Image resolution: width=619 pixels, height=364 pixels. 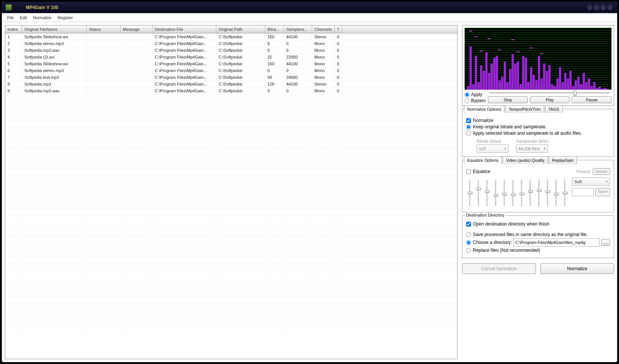 What do you see at coordinates (538, 133) in the screenshot?
I see `apply-selected-radio: Apply selected bitrate and samplerate to…` at bounding box center [538, 133].